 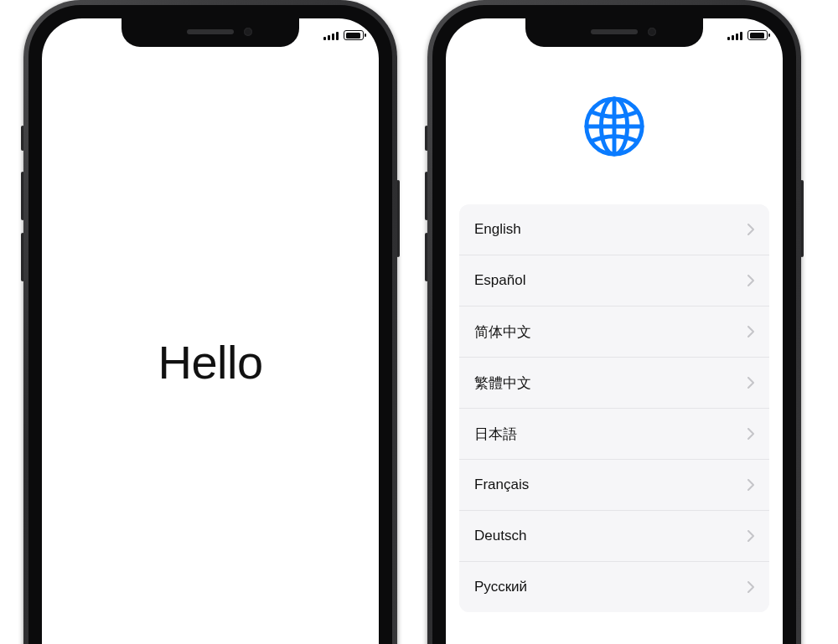 I want to click on language-label: Русский, so click(x=501, y=587).